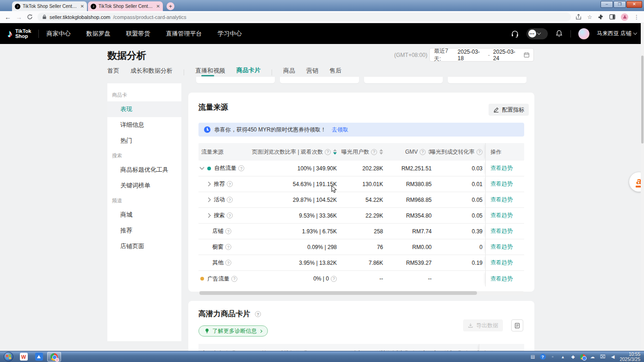 This screenshot has height=362, width=644. Describe the element at coordinates (533, 357) in the screenshot. I see `tray-device-icon: ▤` at that location.